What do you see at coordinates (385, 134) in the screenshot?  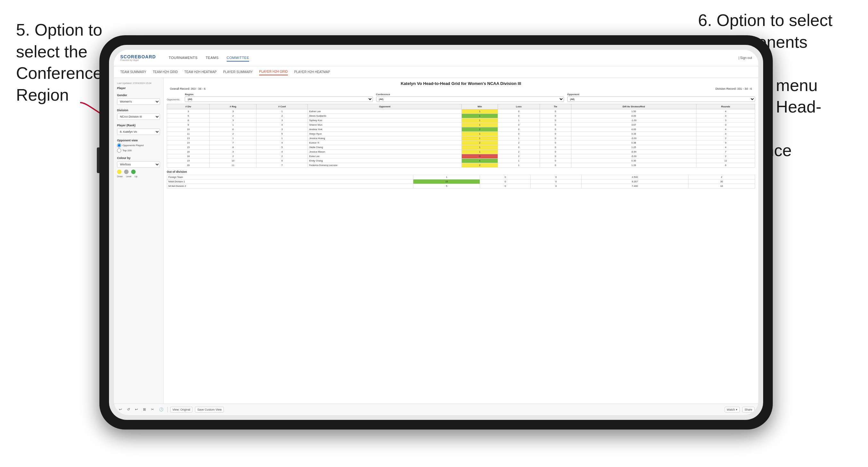 I see `cell-opponent: Heejo Hyun` at bounding box center [385, 134].